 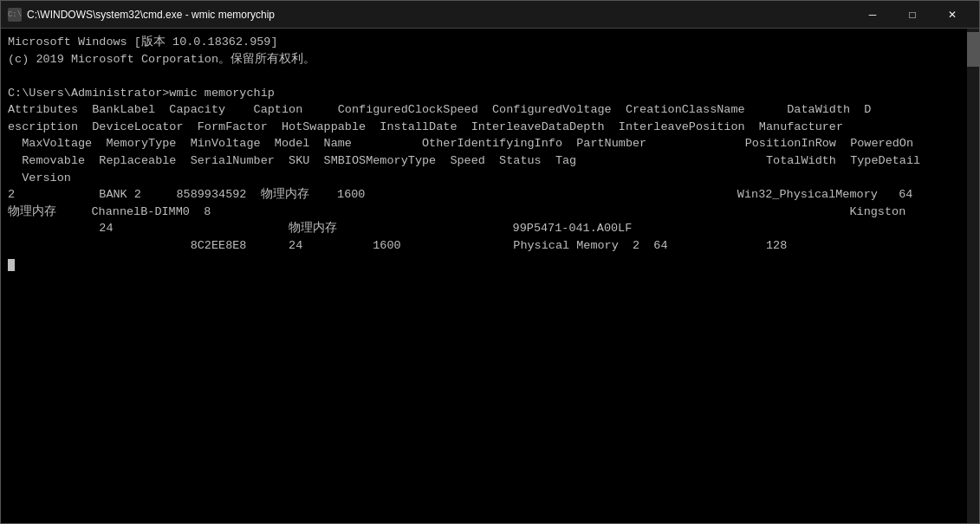 What do you see at coordinates (952, 15) in the screenshot?
I see `close-button: ✕` at bounding box center [952, 15].